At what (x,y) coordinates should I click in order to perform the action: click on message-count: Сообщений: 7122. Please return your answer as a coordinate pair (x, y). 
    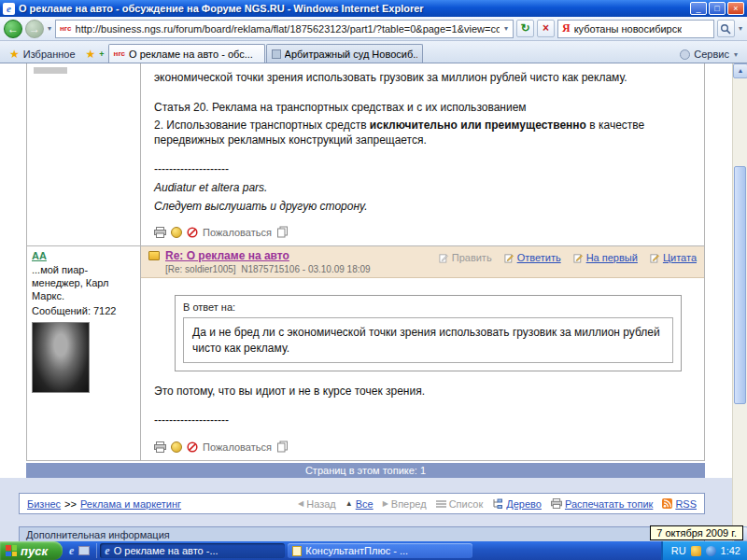
    Looking at the image, I should click on (84, 311).